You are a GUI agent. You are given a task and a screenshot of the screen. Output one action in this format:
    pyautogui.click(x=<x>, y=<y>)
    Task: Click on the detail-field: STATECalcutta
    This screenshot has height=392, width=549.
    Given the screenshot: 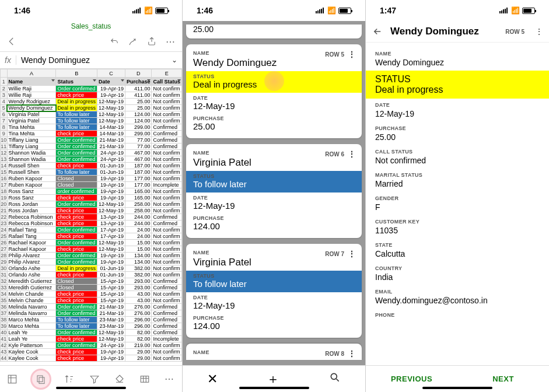 What is the action you would take?
    pyautogui.click(x=457, y=250)
    